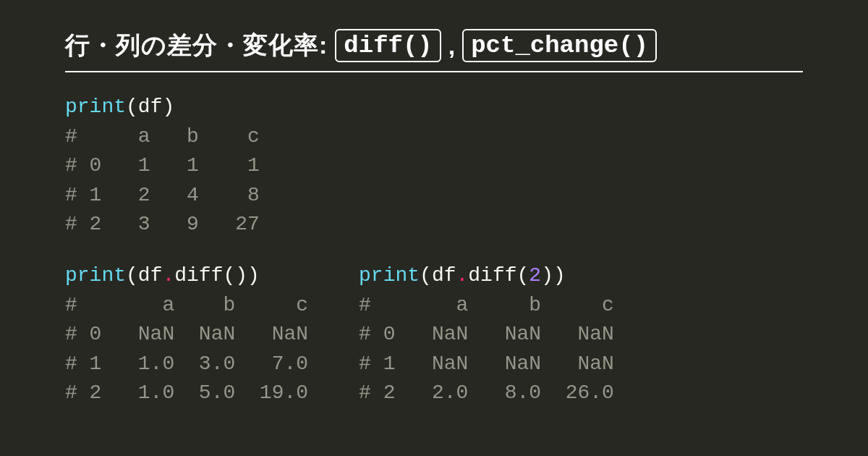 This screenshot has width=868, height=456. Describe the element at coordinates (451, 46) in the screenshot. I see `title-comma: ,` at that location.